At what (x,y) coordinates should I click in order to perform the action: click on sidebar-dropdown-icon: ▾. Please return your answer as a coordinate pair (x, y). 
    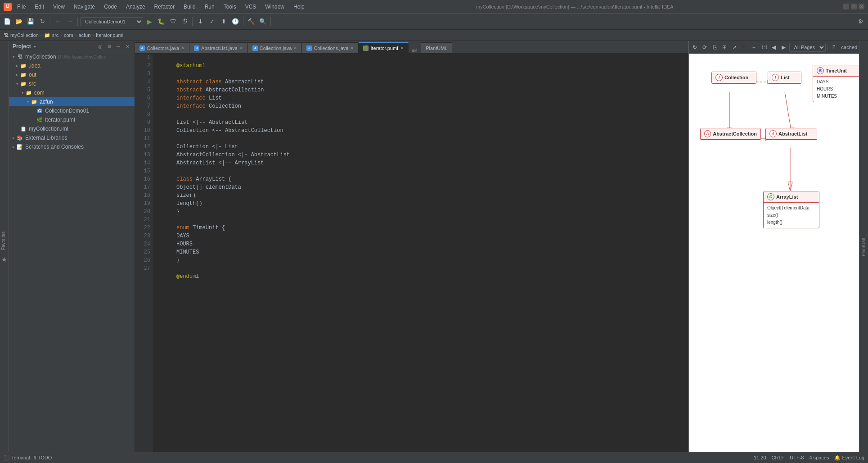
    Looking at the image, I should click on (35, 47).